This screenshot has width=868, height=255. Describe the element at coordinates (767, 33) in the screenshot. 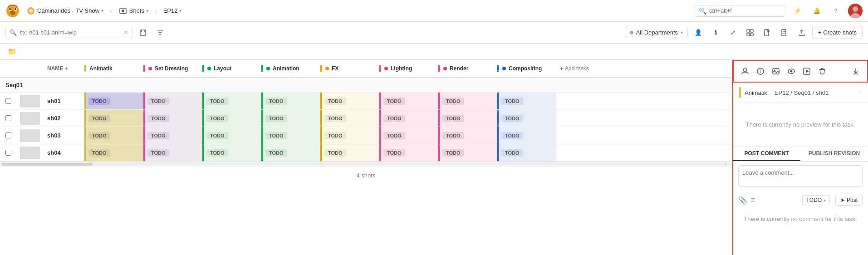

I see `csv-export-btn` at that location.